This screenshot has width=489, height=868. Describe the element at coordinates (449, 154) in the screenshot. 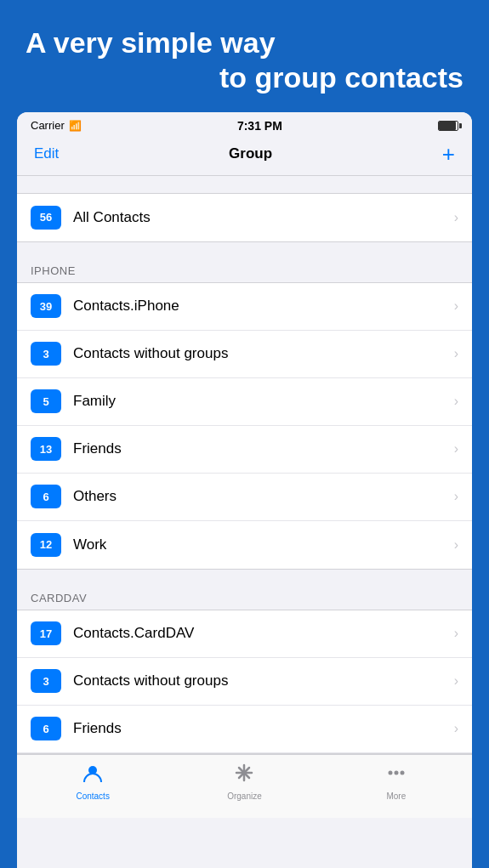

I see `add-button: +` at that location.